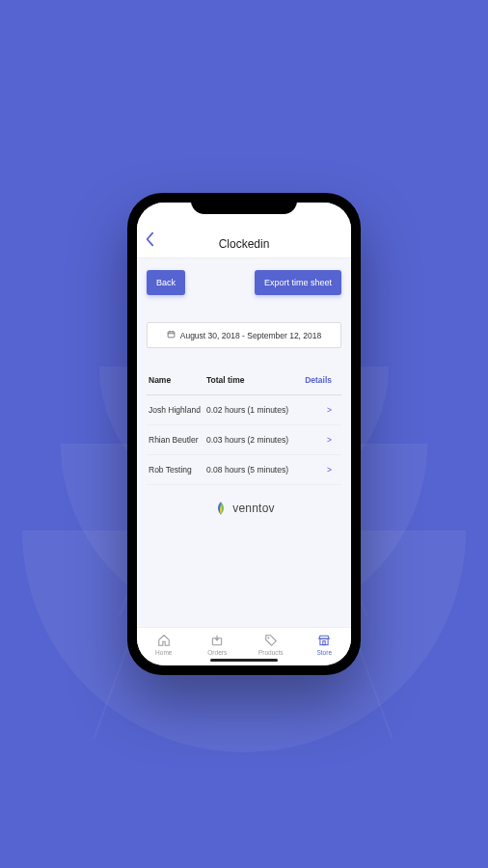  Describe the element at coordinates (244, 505) in the screenshot. I see `brand-logo: venntov` at that location.